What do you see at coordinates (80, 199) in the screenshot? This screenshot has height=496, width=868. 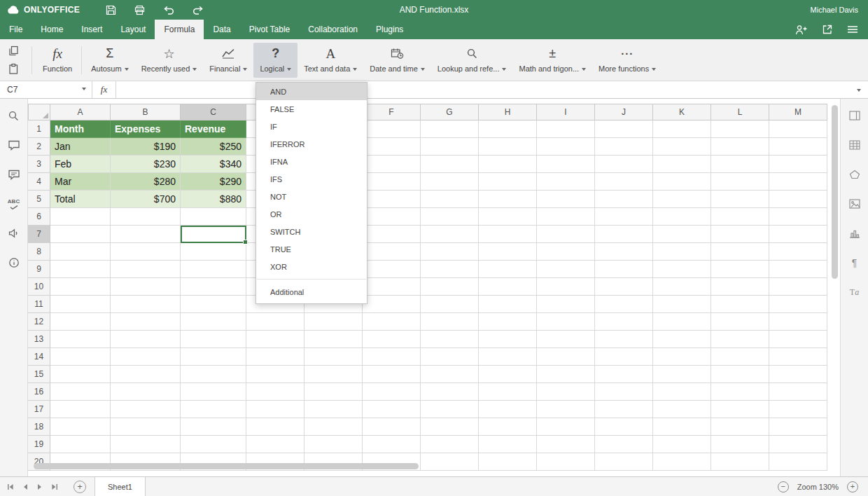 I see `cell-A5: Total` at bounding box center [80, 199].